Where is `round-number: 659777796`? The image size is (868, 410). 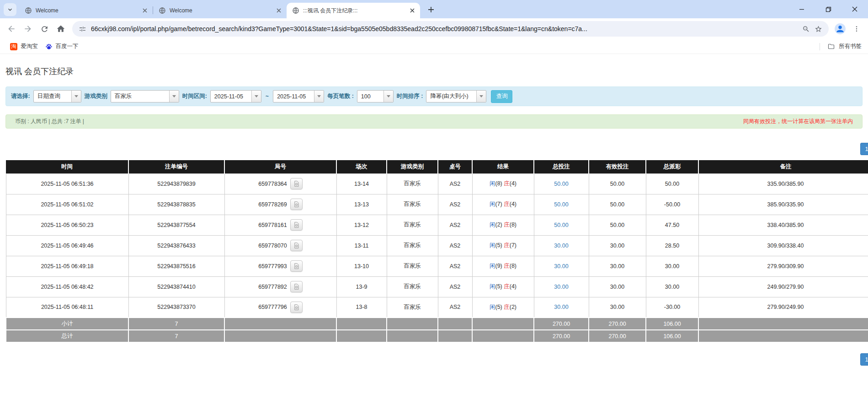
round-number: 659777796 is located at coordinates (272, 307).